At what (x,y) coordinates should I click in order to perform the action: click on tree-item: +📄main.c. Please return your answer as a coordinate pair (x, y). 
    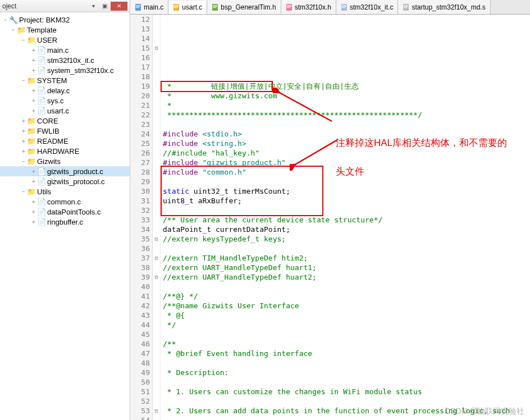
    Looking at the image, I should click on (65, 50).